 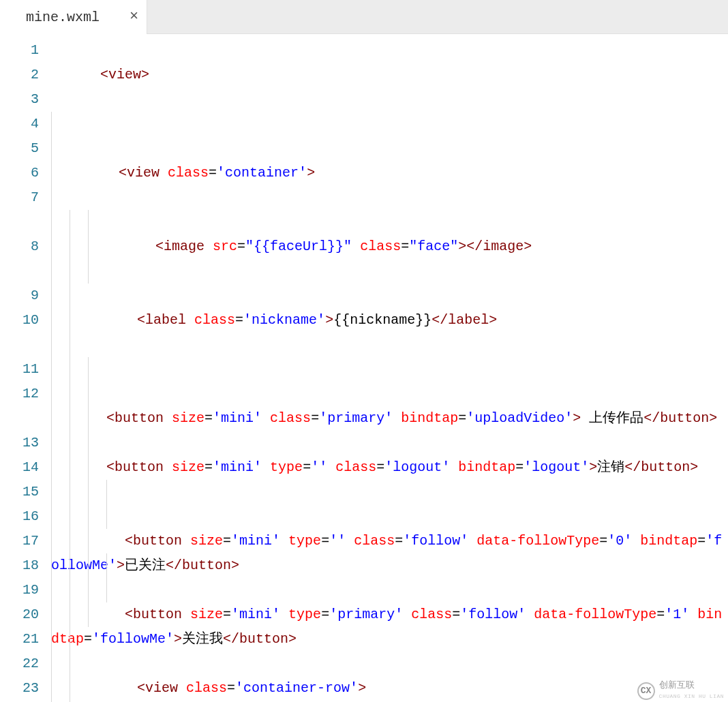 What do you see at coordinates (19, 406) in the screenshot?
I see `line-number: 12` at bounding box center [19, 406].